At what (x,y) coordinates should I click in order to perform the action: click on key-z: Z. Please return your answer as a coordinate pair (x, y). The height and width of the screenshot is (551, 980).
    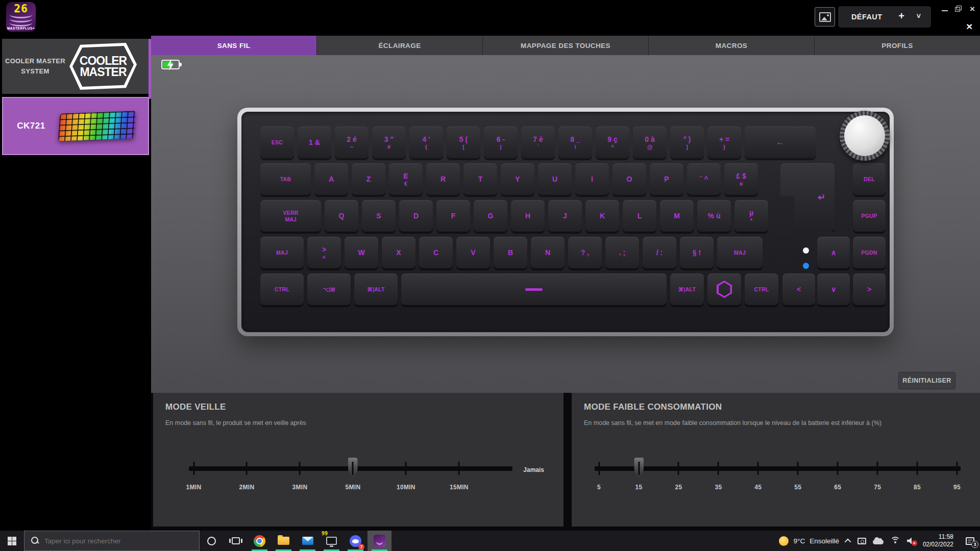
    Looking at the image, I should click on (369, 179).